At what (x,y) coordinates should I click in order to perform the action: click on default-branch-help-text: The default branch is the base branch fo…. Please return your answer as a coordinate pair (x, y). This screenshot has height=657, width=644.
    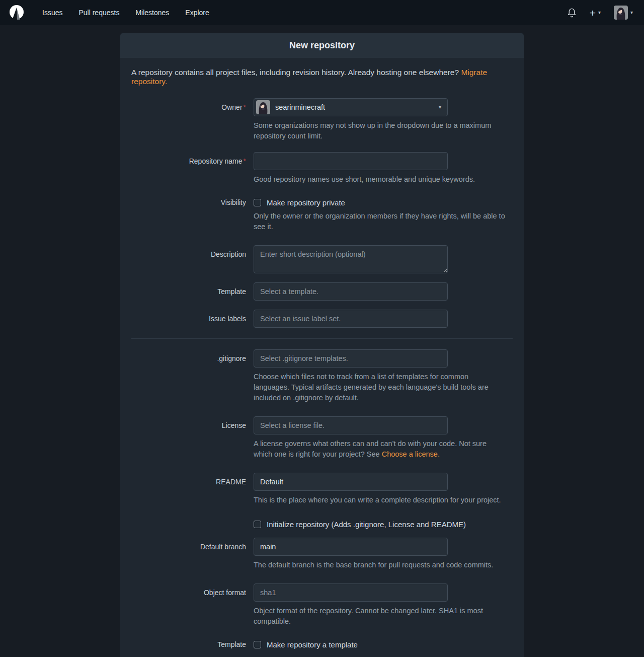
    Looking at the image, I should click on (379, 565).